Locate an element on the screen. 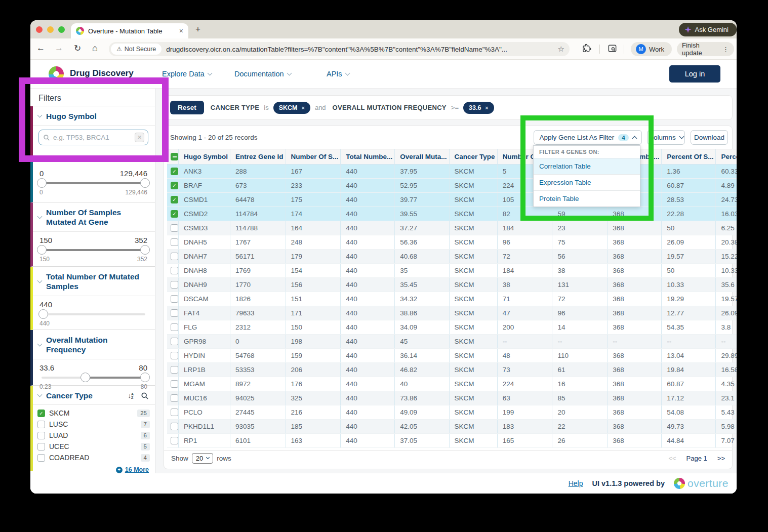  checkbox-checked: ✓ is located at coordinates (42, 413).